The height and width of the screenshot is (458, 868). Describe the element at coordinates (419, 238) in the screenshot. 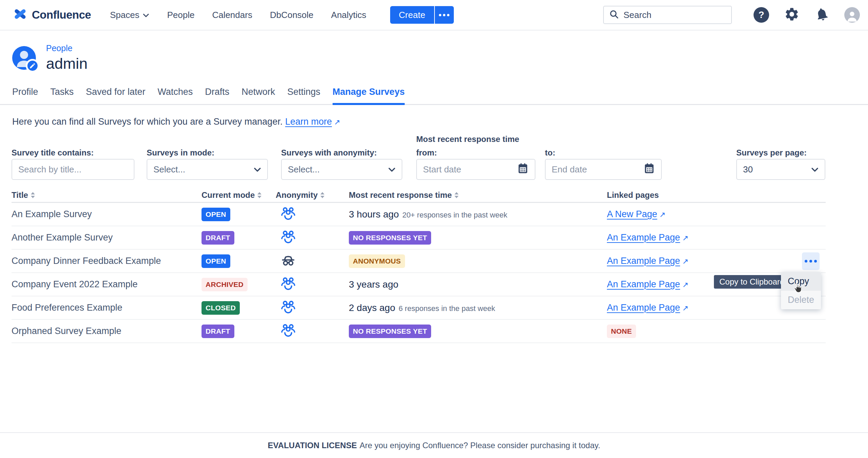

I see `table-row: Another Example Survey DRAFT NO RESPONSE…` at that location.